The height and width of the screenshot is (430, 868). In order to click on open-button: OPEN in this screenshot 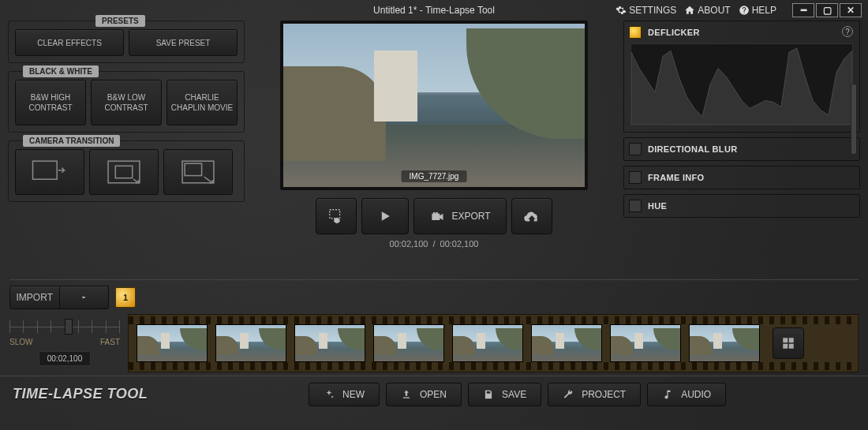, I will do `click(424, 394)`.